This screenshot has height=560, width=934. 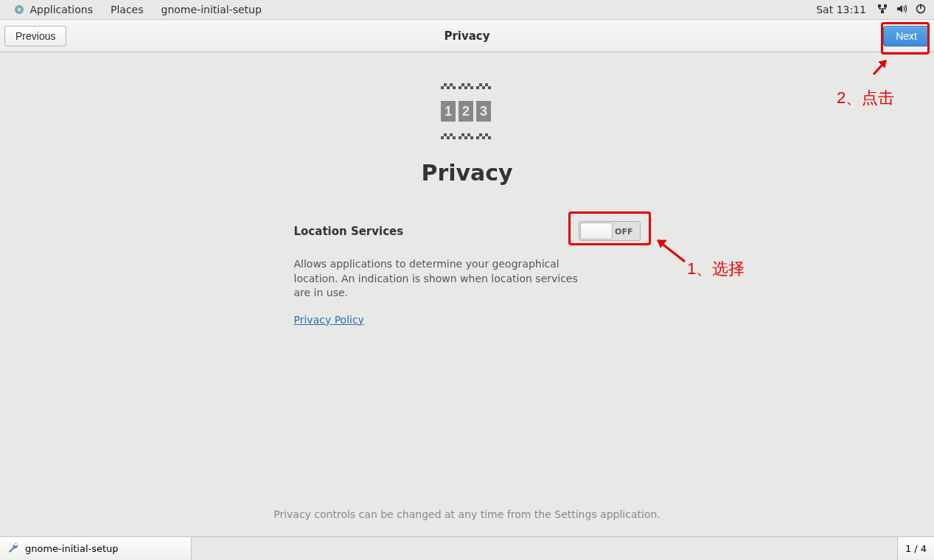 I want to click on applications-menu-label: Applications, so click(x=61, y=10).